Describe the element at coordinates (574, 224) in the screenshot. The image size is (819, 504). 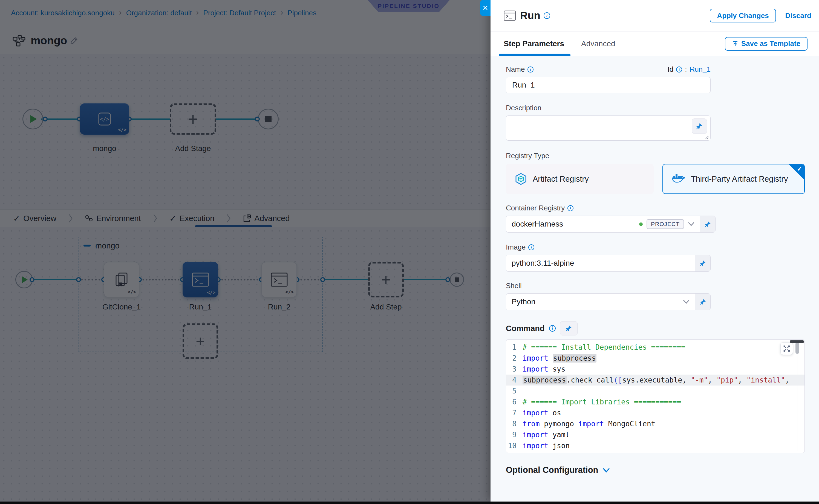
I see `container-registry-value: dockerHarness` at that location.